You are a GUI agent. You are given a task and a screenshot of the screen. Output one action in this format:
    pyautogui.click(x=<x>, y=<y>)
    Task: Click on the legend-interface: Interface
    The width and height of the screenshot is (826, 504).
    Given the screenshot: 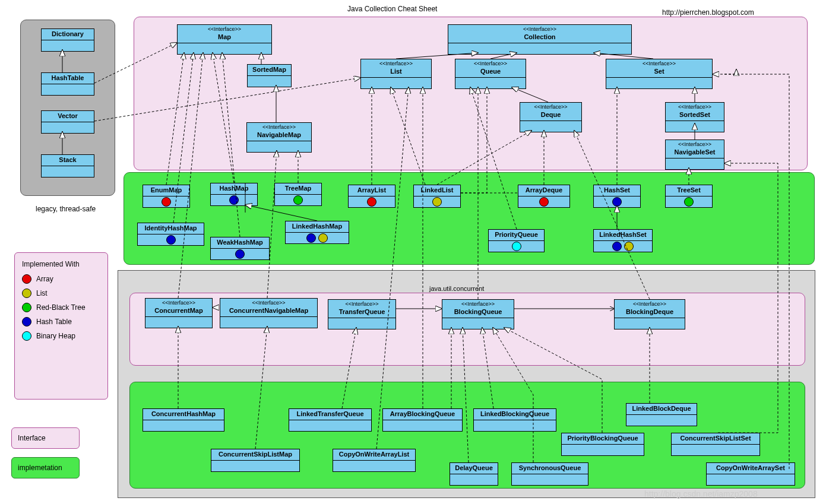 What is the action you would take?
    pyautogui.click(x=45, y=438)
    